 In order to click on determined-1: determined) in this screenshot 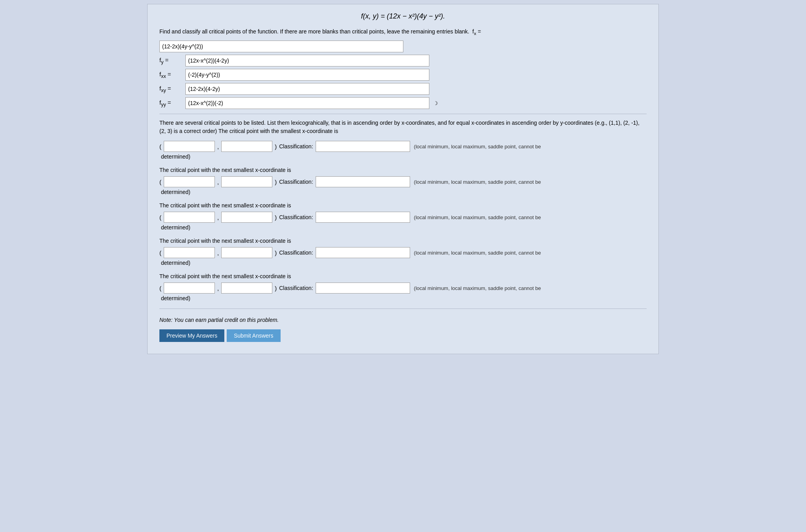, I will do `click(404, 157)`.